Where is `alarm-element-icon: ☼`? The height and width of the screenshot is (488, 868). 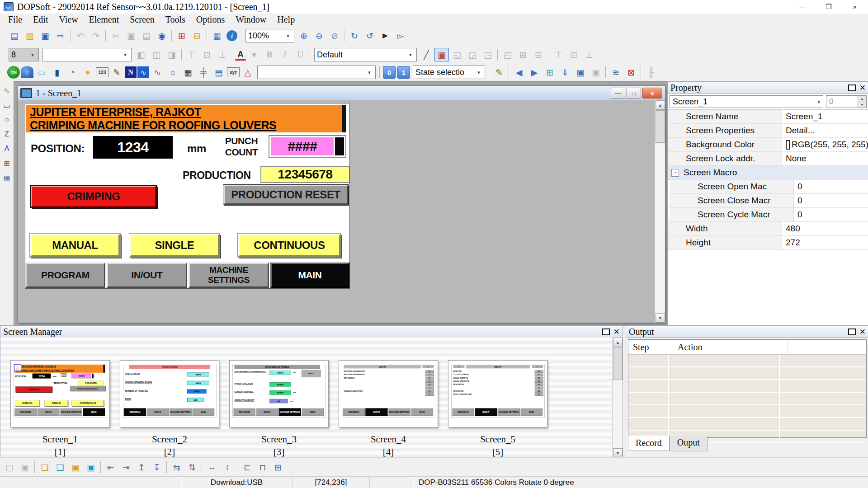
alarm-element-icon: ☼ is located at coordinates (173, 72).